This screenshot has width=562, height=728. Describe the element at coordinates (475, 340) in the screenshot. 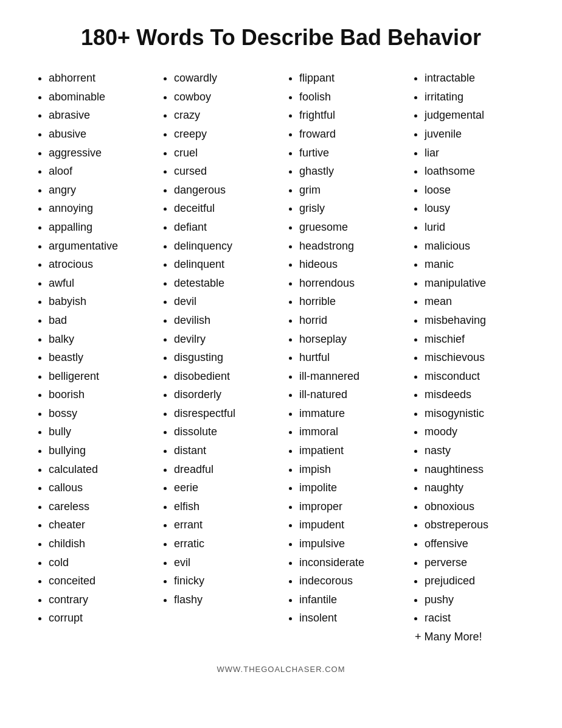

I see `list-item: mischief` at that location.